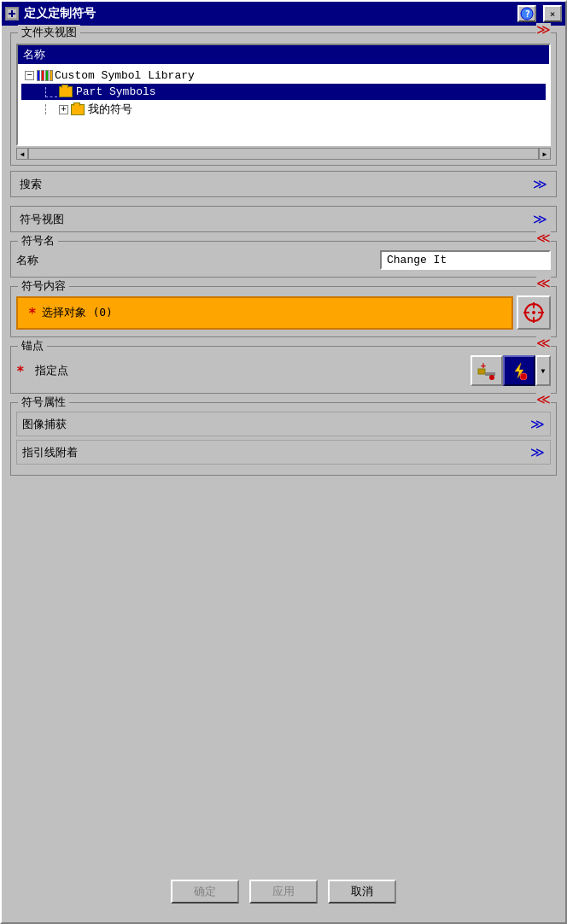  Describe the element at coordinates (66, 92) in the screenshot. I see `folder-icon-part` at that location.